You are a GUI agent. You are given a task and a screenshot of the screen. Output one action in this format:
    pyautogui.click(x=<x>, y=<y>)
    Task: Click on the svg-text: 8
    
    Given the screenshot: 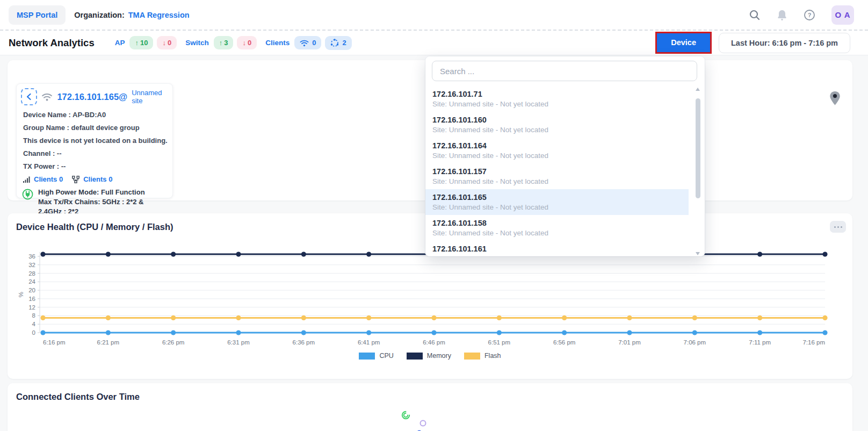 What is the action you would take?
    pyautogui.click(x=34, y=315)
    